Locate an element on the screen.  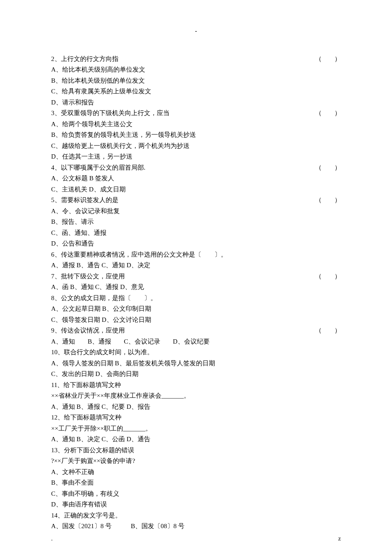
option-line: C、函、通知、通报 is located at coordinates (196, 233).